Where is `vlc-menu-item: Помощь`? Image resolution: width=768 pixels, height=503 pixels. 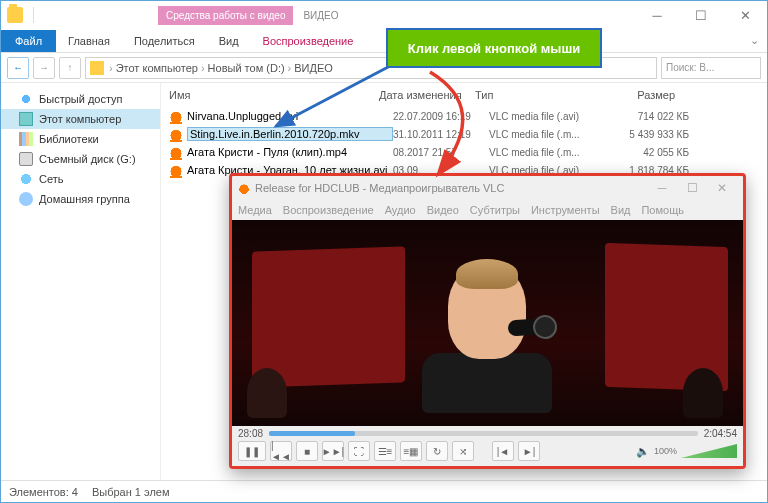
vlc-menu-item: Помощь is located at coordinates (662, 210).